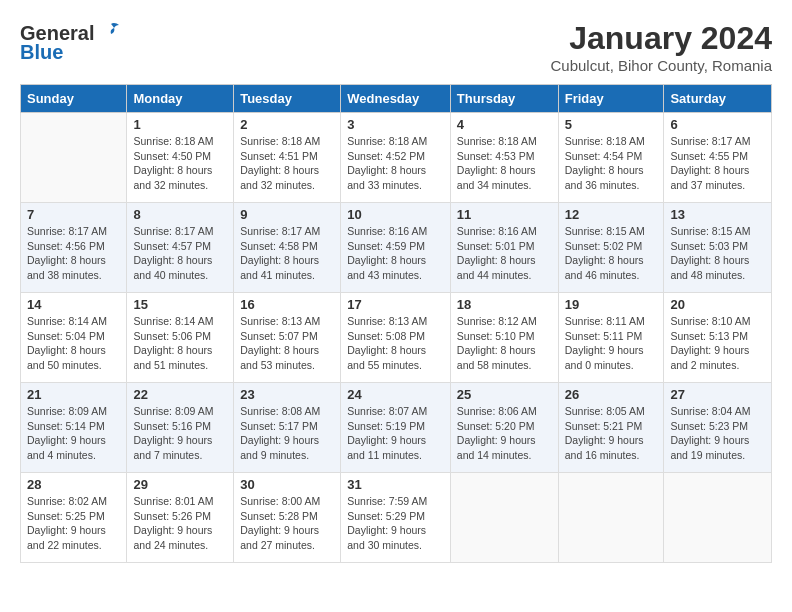  What do you see at coordinates (287, 524) in the screenshot?
I see `day-info: Sunrise: 8:00 AM Sunset: 5:28 PM Dayligh…` at bounding box center [287, 524].